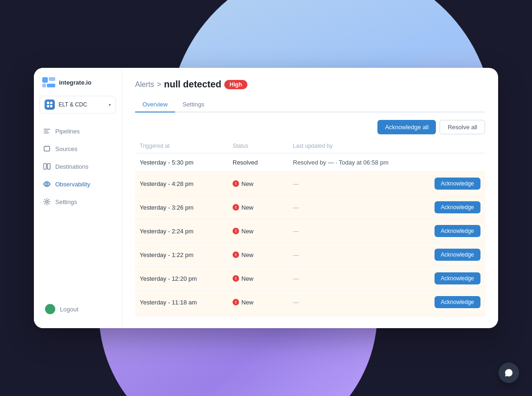  I want to click on observability-icon, so click(47, 184).